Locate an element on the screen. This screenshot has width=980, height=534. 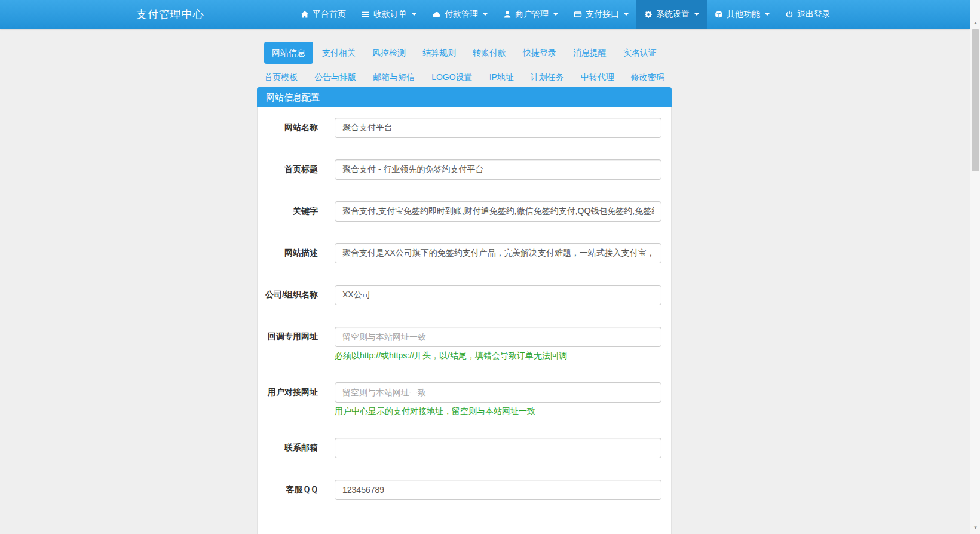
nav-item-other-functions: 其他功能 is located at coordinates (742, 14).